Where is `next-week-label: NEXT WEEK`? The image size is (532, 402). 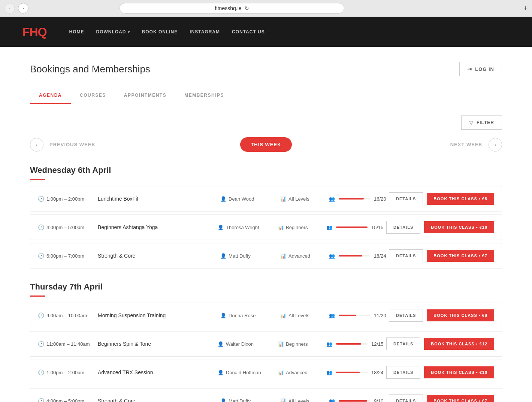 next-week-label: NEXT WEEK is located at coordinates (466, 145).